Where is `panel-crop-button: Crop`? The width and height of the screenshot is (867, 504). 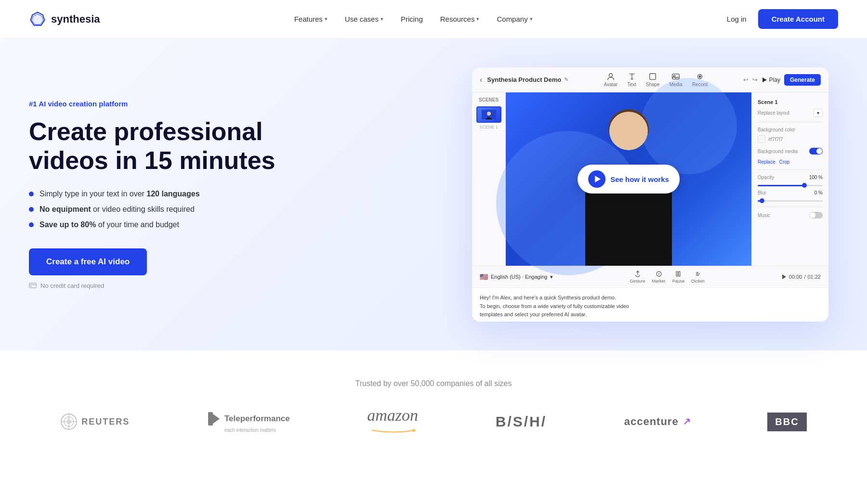
panel-crop-button: Crop is located at coordinates (785, 162).